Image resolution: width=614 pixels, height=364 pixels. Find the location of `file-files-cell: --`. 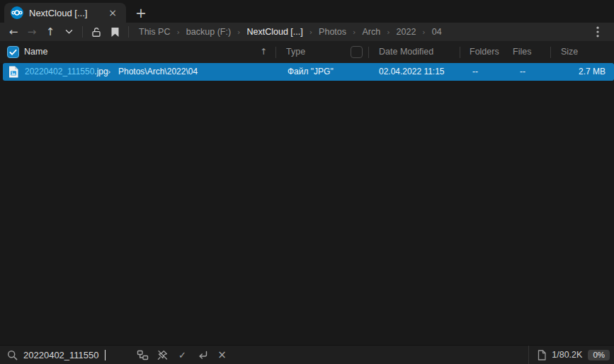

file-files-cell: -- is located at coordinates (523, 72).